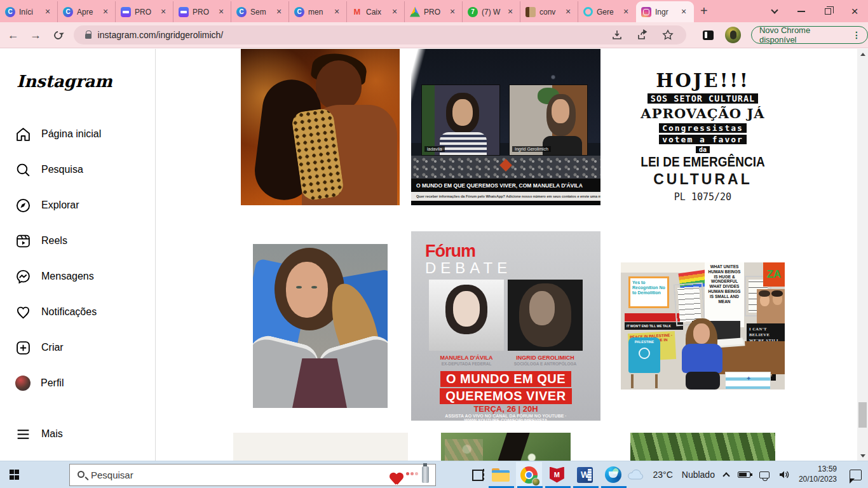 The width and height of the screenshot is (868, 488). Describe the element at coordinates (764, 475) in the screenshot. I see `cast-icon` at that location.